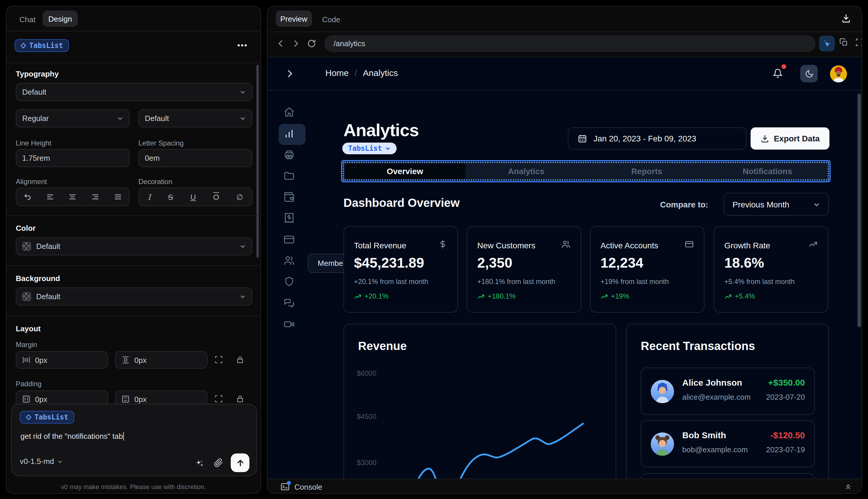 The width and height of the screenshot is (868, 499). Describe the element at coordinates (785, 397) in the screenshot. I see `transaction-date: 2023-07-20` at that location.